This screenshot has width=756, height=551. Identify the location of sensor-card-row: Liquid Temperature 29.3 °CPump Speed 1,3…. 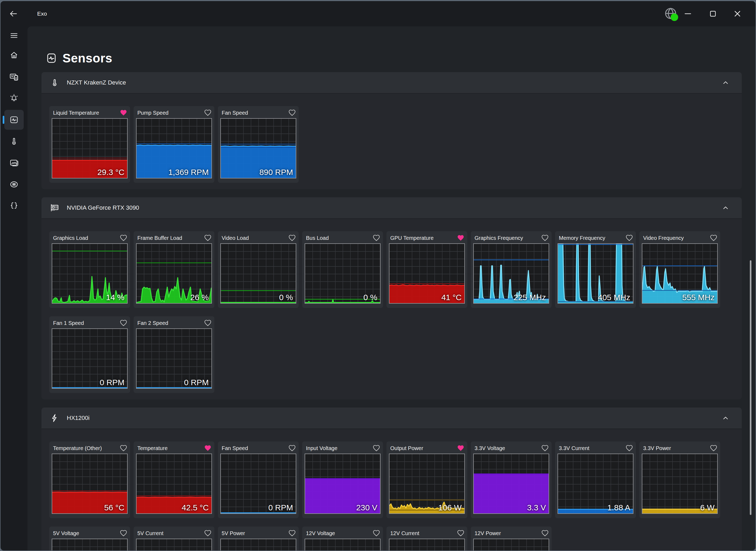
(396, 144).